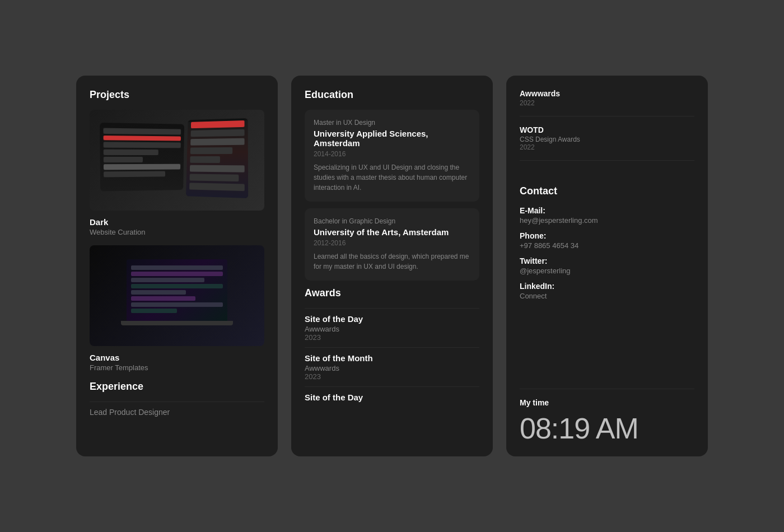 Image resolution: width=784 pixels, height=532 pixels. I want to click on awards-title: Awards, so click(392, 293).